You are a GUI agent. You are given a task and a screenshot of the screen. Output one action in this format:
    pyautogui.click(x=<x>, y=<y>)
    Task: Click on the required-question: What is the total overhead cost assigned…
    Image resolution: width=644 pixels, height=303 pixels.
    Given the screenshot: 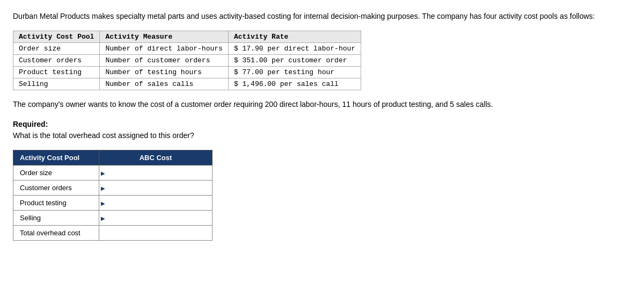 What is the action you would take?
    pyautogui.click(x=322, y=135)
    